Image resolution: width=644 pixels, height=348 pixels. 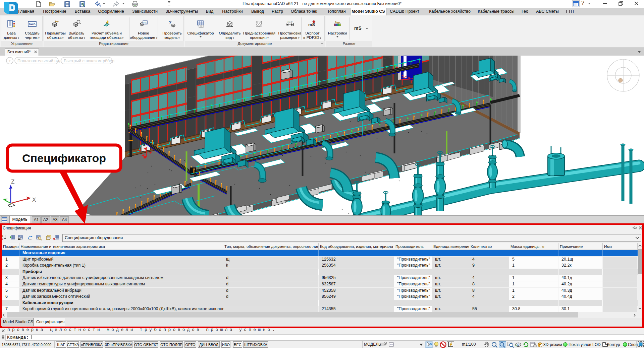 What do you see at coordinates (40, 61) in the screenshot?
I see `svg-text: Пользовательский вид` at bounding box center [40, 61].